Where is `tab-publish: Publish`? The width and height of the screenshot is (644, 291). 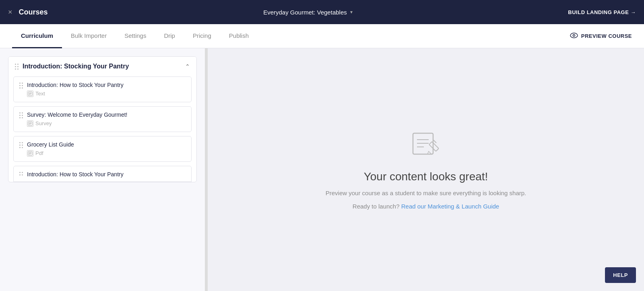 tab-publish: Publish is located at coordinates (239, 36).